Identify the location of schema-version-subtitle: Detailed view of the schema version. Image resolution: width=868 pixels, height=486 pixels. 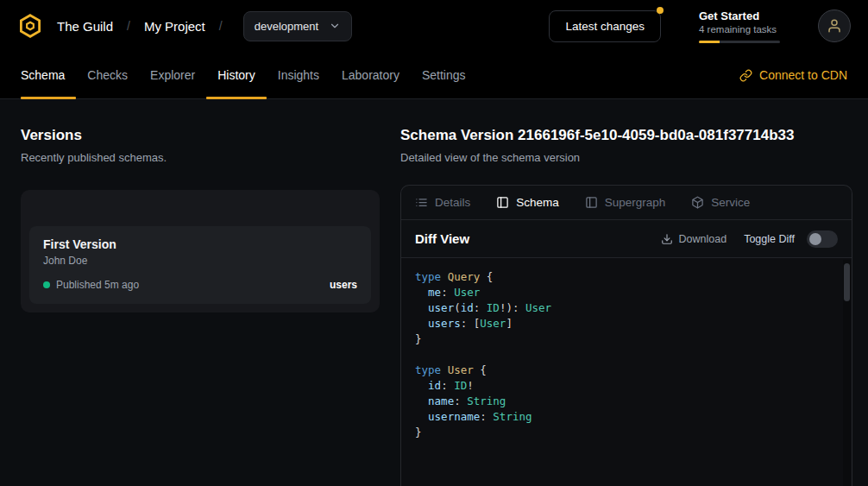
(626, 157).